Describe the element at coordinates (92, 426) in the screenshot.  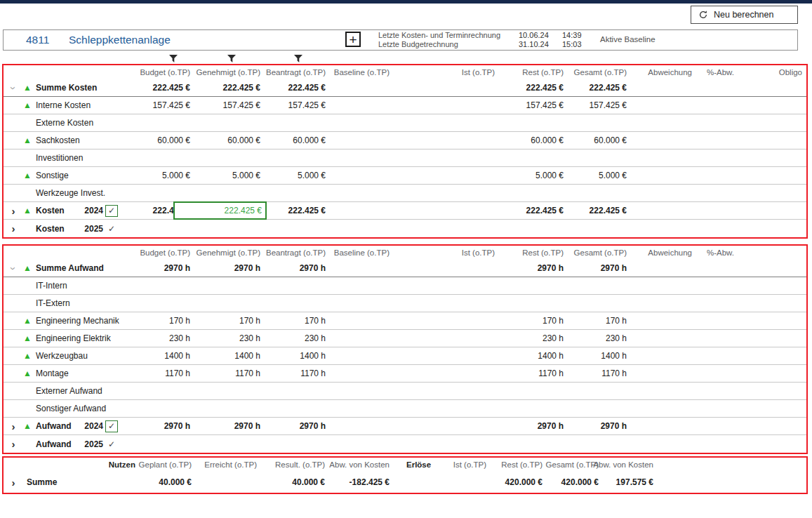
I see `year-label: 2024` at that location.